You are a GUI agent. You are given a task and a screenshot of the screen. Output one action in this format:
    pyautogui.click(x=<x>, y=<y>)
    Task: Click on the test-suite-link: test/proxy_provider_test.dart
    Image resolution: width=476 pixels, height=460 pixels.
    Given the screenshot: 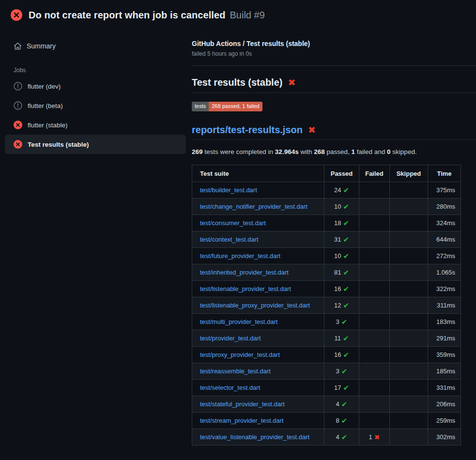 What is the action you would take?
    pyautogui.click(x=240, y=354)
    